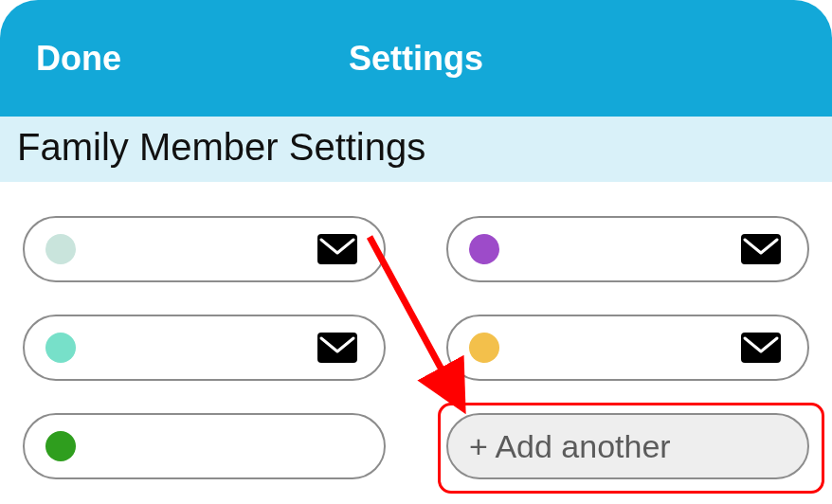  I want to click on section-header: Family Member Settings, so click(416, 150).